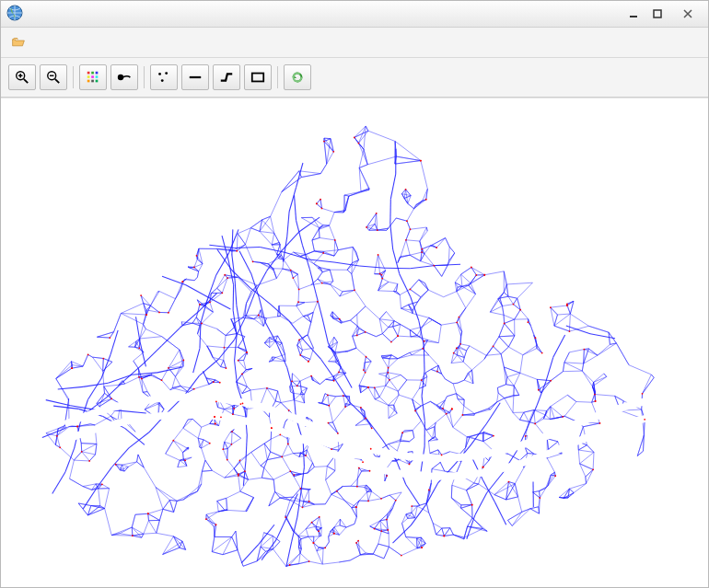 Image resolution: width=709 pixels, height=588 pixels. Describe the element at coordinates (657, 14) in the screenshot. I see `maximize-button` at that location.